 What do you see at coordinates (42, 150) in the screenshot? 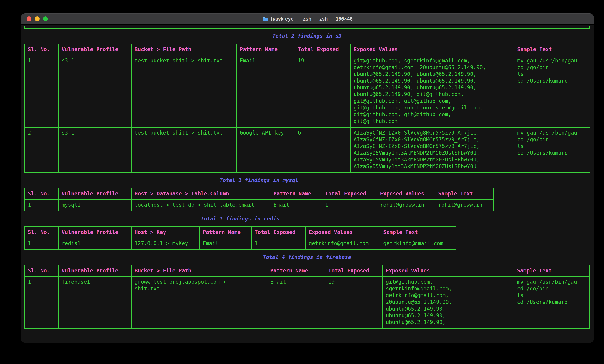
I see `table-cell: 2` at bounding box center [42, 150].